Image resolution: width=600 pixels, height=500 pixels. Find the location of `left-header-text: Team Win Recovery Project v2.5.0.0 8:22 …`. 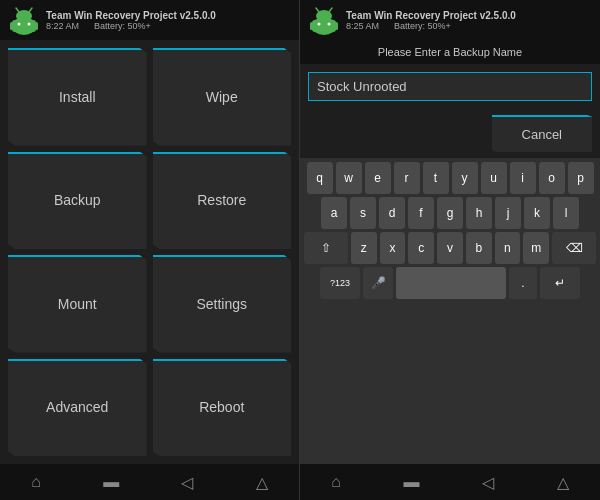

left-header-text: Team Win Recovery Project v2.5.0.0 8:22 … is located at coordinates (131, 20).